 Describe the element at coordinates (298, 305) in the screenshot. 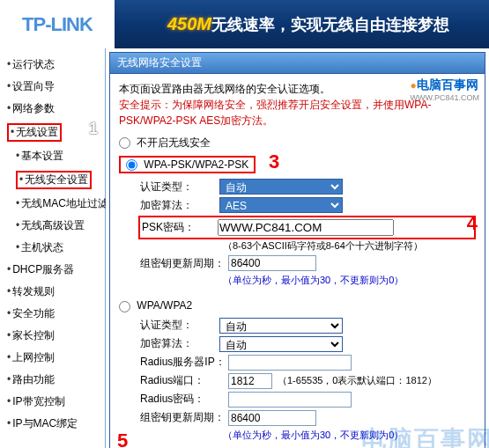

I see `opt-wpa-row: WPA/WPA2` at that location.